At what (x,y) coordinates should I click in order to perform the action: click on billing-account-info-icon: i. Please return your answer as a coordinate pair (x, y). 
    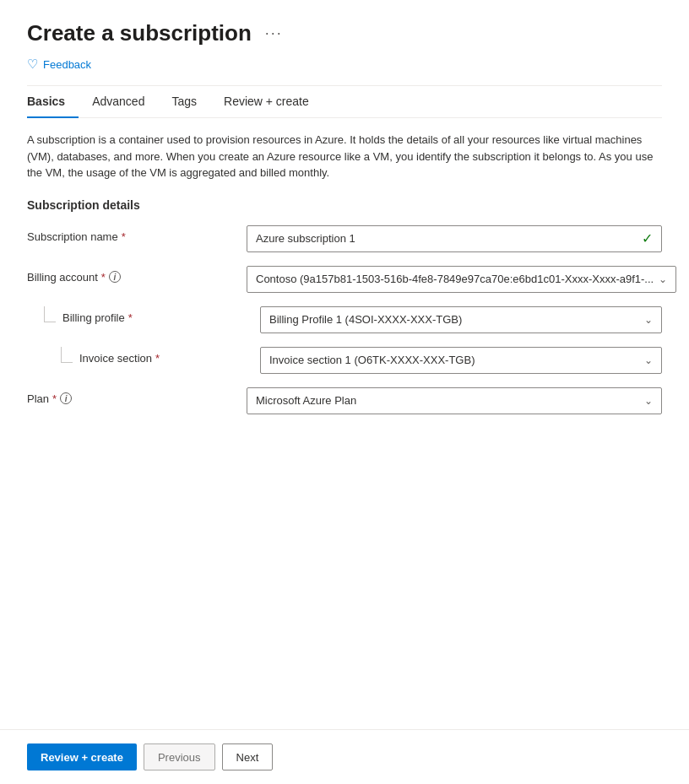
    Looking at the image, I should click on (115, 277).